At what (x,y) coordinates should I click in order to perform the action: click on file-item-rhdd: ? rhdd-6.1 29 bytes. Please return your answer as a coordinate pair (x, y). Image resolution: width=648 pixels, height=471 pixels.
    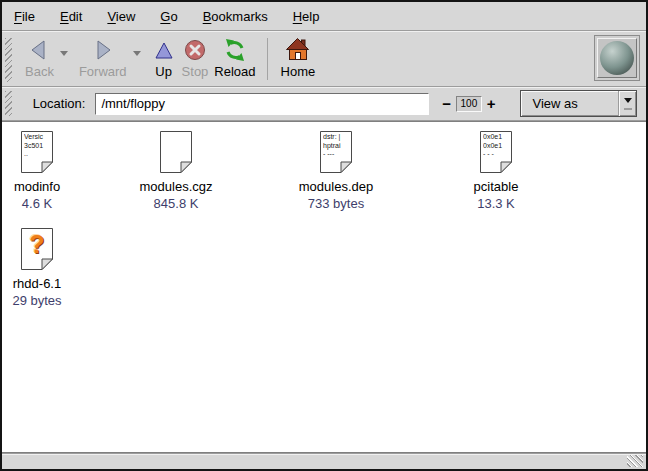
    Looking at the image, I should click on (38, 268).